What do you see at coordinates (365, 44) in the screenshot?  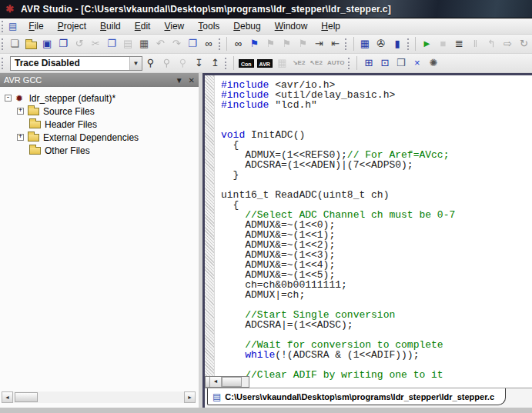 I see `io-view-icon: ▦` at bounding box center [365, 44].